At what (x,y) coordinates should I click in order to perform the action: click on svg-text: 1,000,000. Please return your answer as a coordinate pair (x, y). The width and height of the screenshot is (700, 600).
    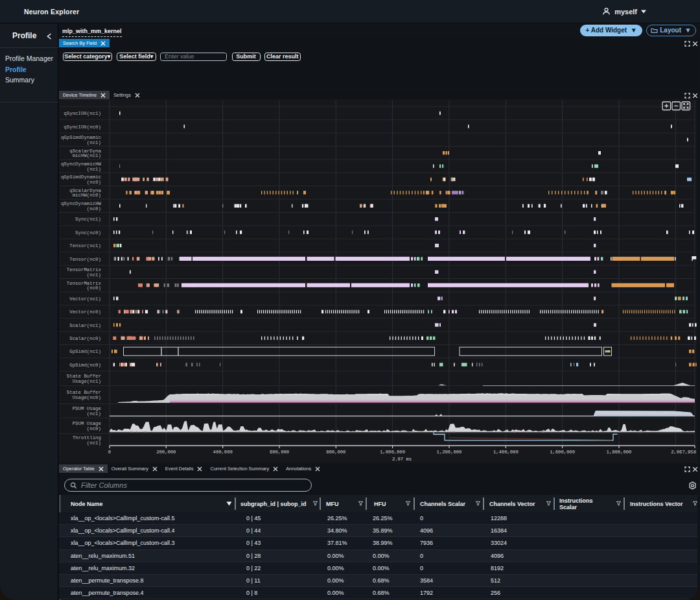
    Looking at the image, I should click on (393, 452).